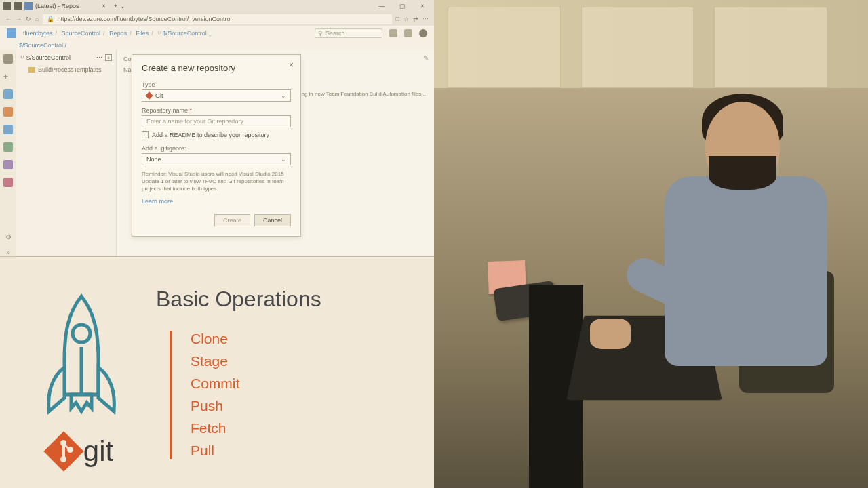  I want to click on favorite-icon: ☆, so click(406, 19).